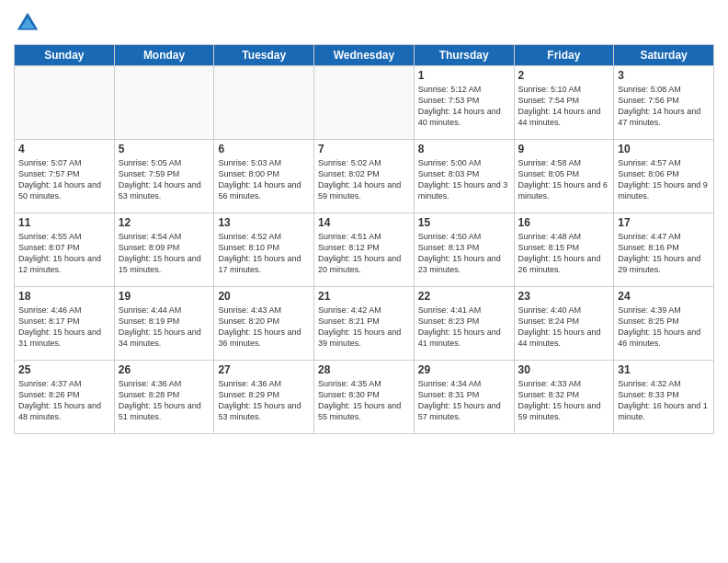  Describe the element at coordinates (664, 254) in the screenshot. I see `cell-content: Sunrise: 4:47 AMSunset: 8:16 PMDaylight:…` at that location.